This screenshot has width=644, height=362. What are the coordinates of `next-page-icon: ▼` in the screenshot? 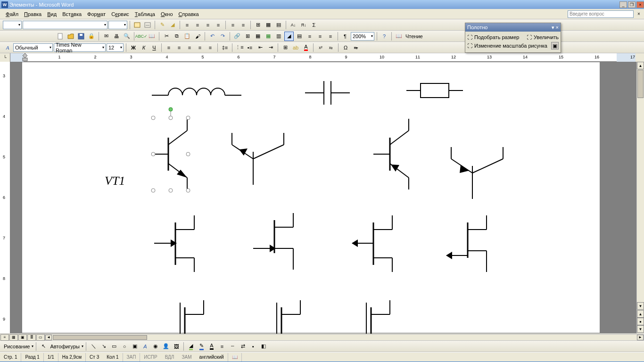 It's located at (640, 329).